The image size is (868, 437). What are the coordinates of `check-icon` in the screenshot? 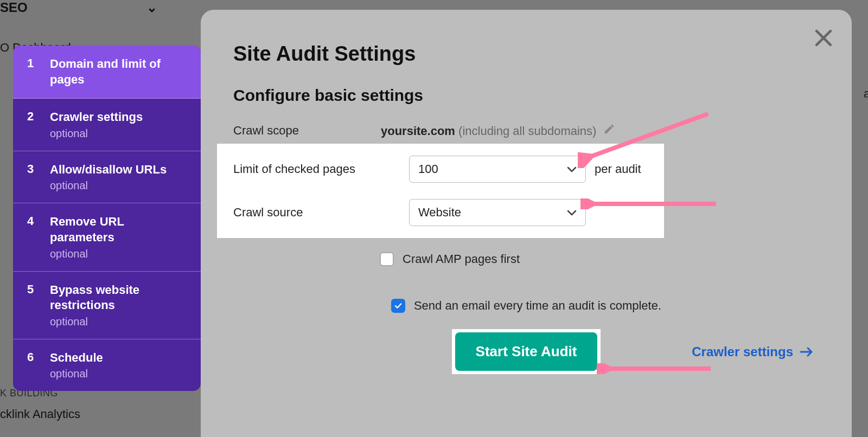 It's located at (398, 306).